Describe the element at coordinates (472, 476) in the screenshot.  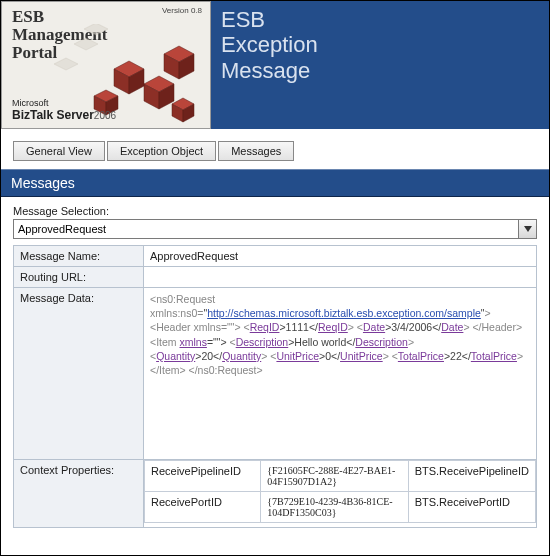
I see `ctx-bts: BTS.ReceivePipelineID` at that location.